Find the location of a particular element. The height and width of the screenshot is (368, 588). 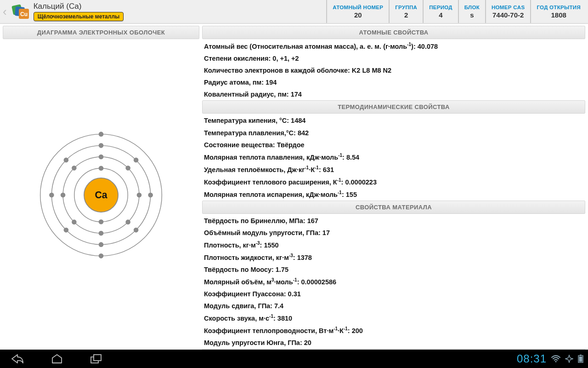

back-icon: ‹ is located at coordinates (6, 12).